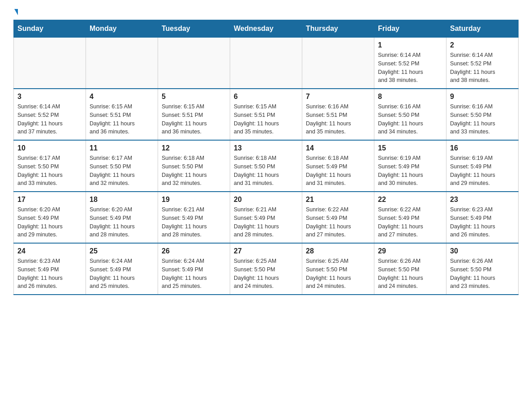 The width and height of the screenshot is (532, 411). What do you see at coordinates (50, 97) in the screenshot?
I see `day-number: 3` at bounding box center [50, 97].